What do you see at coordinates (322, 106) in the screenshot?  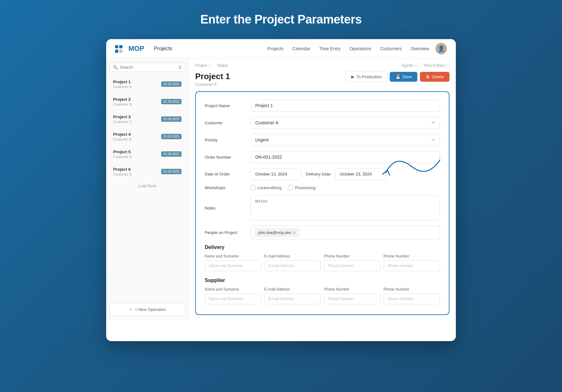 I see `project-name-row: Project Name` at bounding box center [322, 106].